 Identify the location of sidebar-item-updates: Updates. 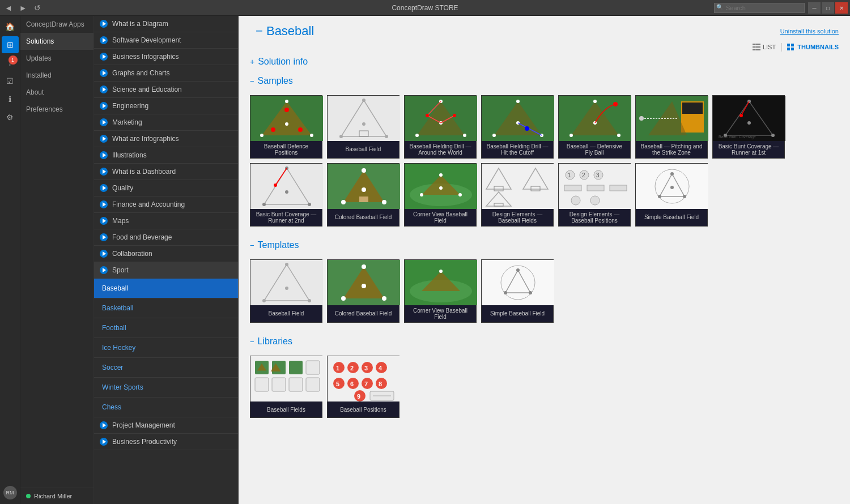
(57, 58).